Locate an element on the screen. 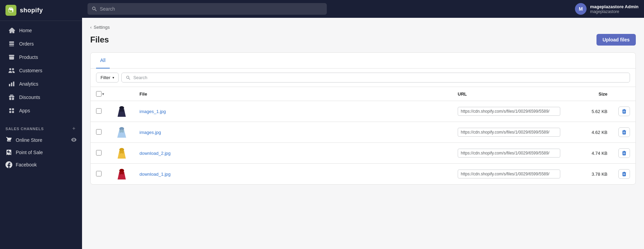 The height and width of the screenshot is (249, 644). sidebar-item-orders-label: Orders is located at coordinates (27, 44).